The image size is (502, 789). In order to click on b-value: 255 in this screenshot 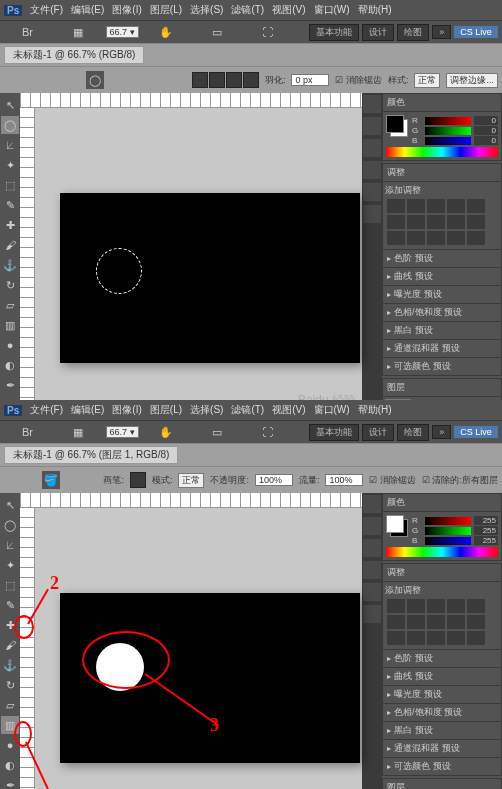, I will do `click(486, 540)`.